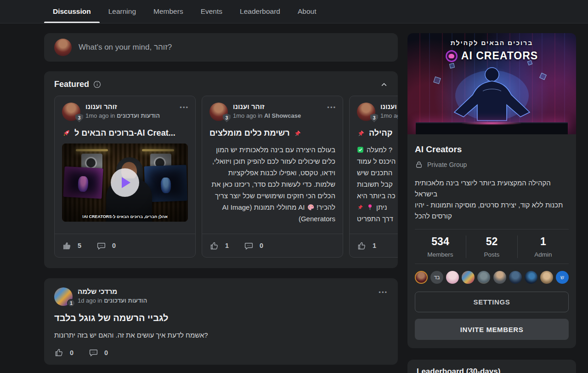 This screenshot has width=588, height=373. Describe the element at coordinates (492, 302) in the screenshot. I see `settings-button: SETTINGS` at that location.